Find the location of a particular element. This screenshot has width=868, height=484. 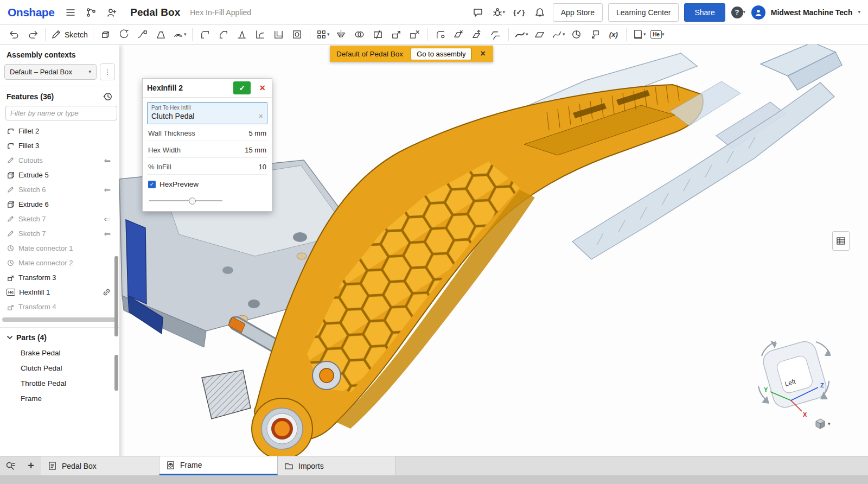

delete-part-button is located at coordinates (415, 35).